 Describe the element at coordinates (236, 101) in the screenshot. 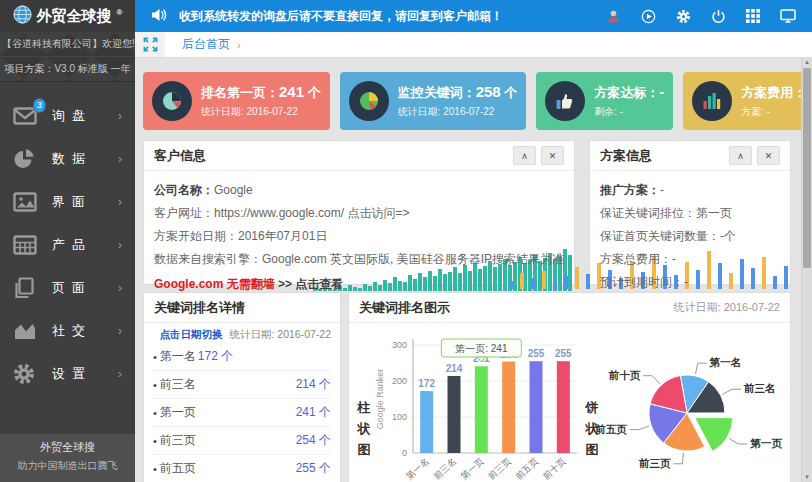

I see `stat-card-rank-first-page: 排名第一页：241 个统计日期: 2016-07-22` at that location.